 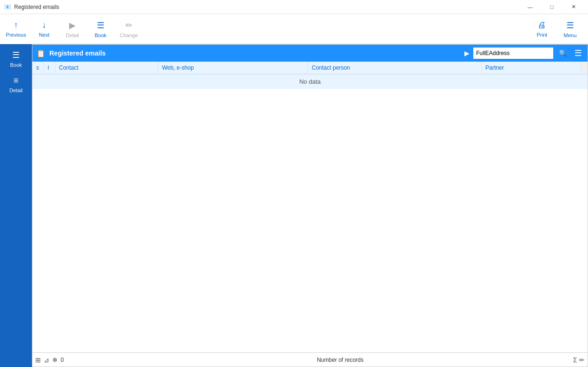 I want to click on col-header-partner: Partner, so click(x=531, y=68).